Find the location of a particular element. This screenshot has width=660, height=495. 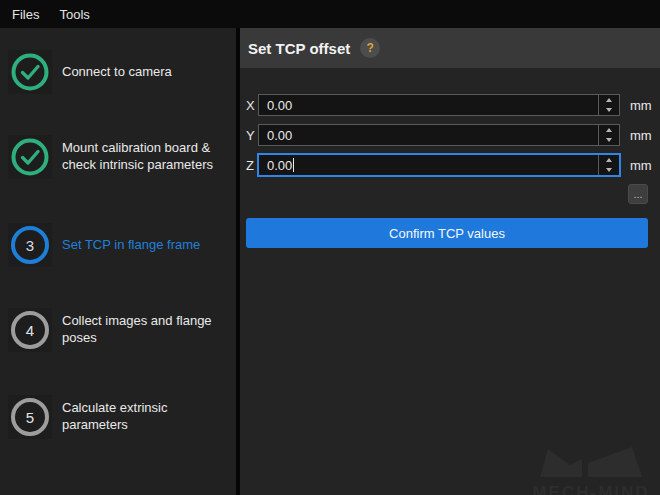

step-1-iconbox is located at coordinates (30, 72).